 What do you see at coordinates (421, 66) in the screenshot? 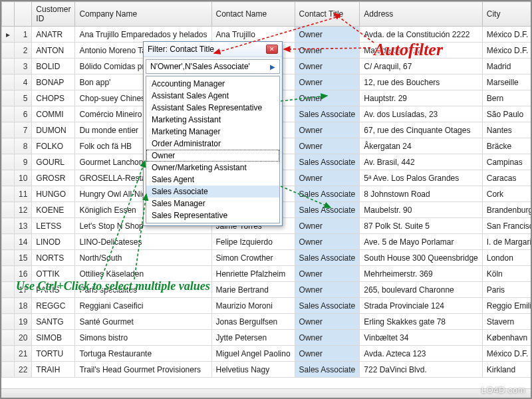
I see `cell-address: C/ Araquil, 67` at bounding box center [421, 66].